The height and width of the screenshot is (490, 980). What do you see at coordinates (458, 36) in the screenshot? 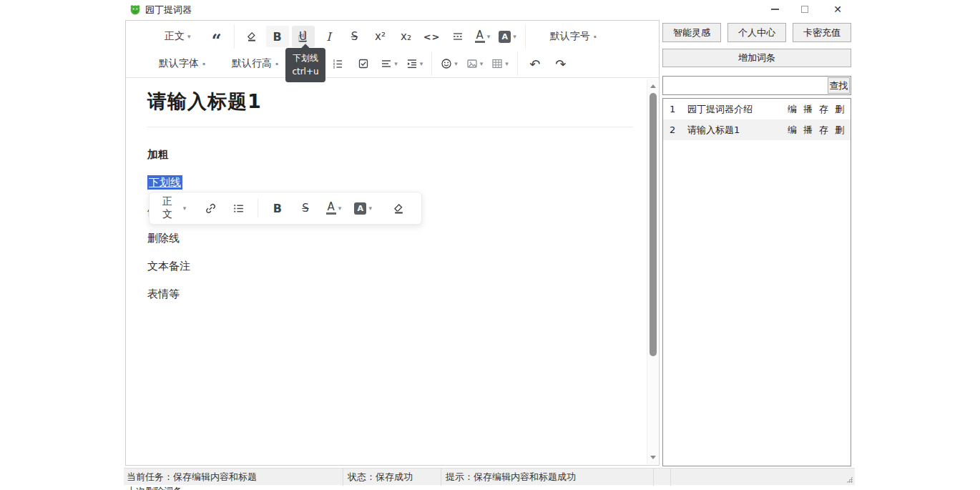
I see `horizontal-rule-button` at bounding box center [458, 36].